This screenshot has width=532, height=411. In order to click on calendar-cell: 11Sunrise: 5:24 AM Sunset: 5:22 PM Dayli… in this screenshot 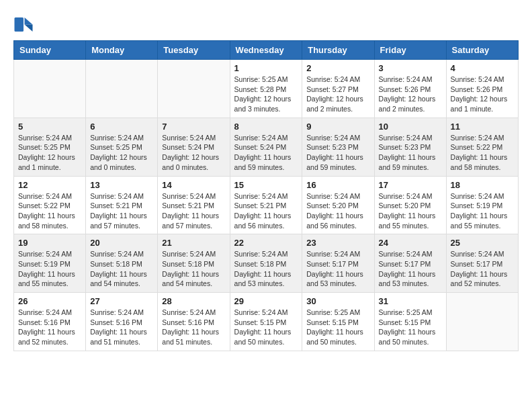, I will do `click(482, 146)`.